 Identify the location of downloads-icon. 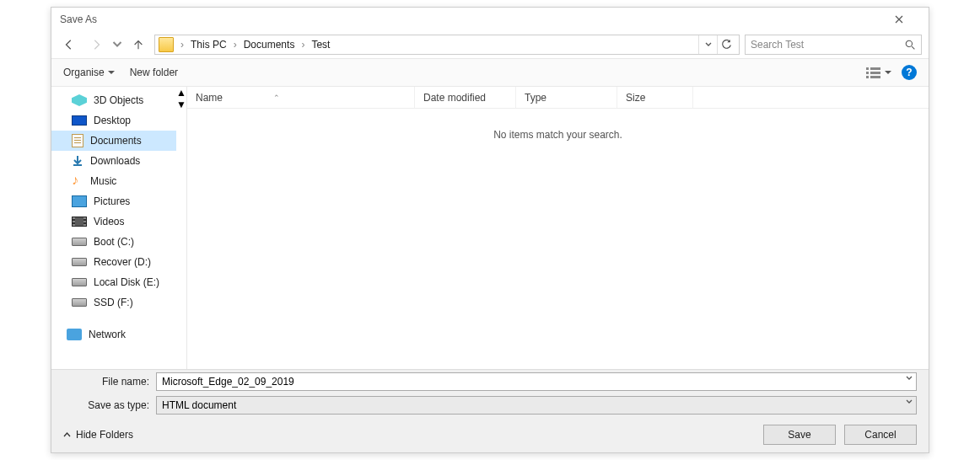
(78, 161).